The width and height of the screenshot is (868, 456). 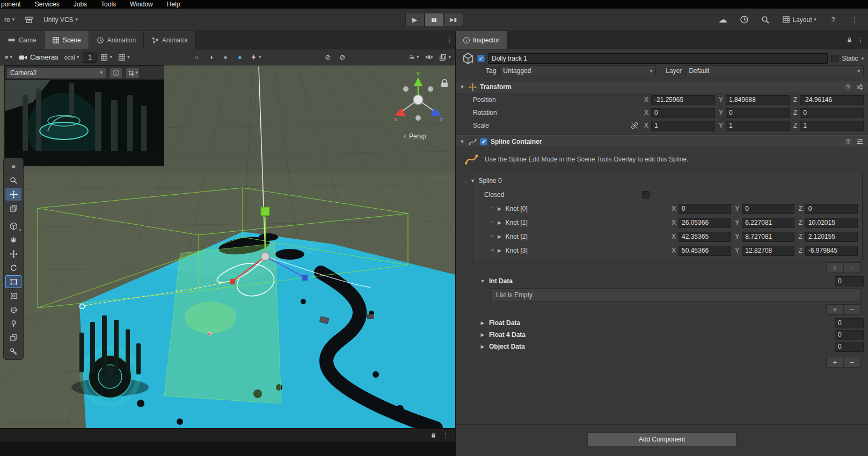 I want to click on int-data-row: ▼ Int Data 0, so click(x=662, y=281).